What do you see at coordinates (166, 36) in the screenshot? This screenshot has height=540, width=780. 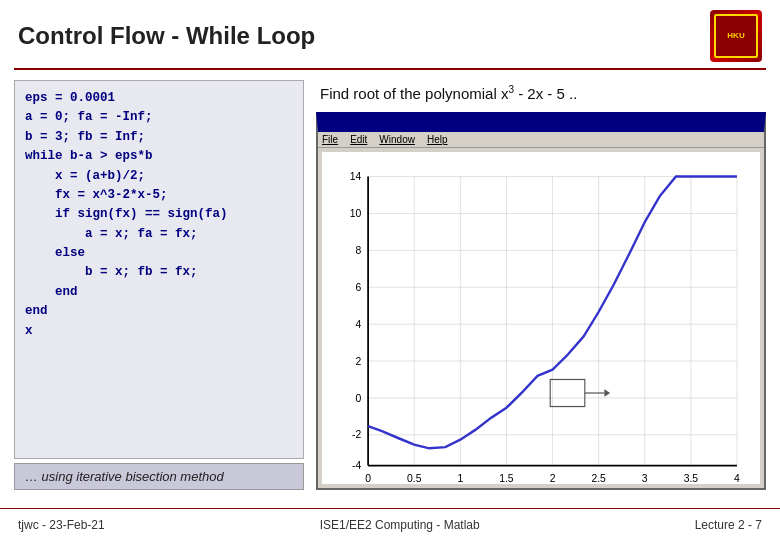 I see `page-title: Control Flow - While Loop` at bounding box center [166, 36].